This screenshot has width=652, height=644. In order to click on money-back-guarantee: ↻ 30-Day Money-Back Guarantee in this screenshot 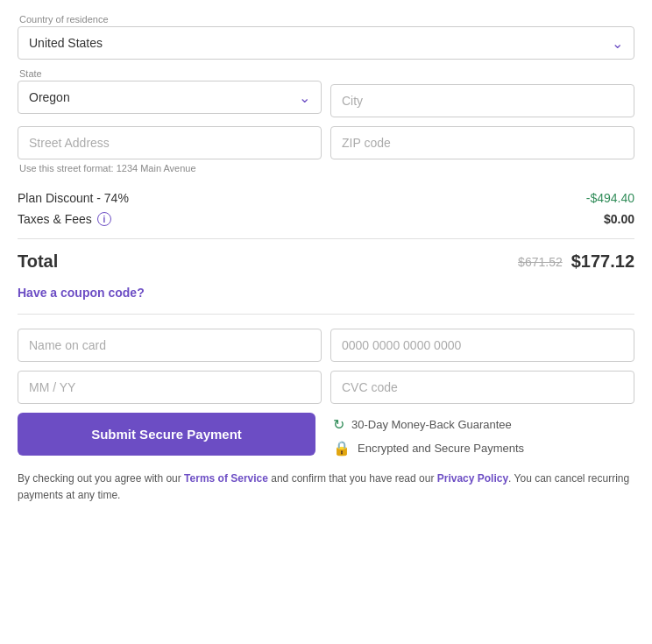, I will do `click(429, 424)`.